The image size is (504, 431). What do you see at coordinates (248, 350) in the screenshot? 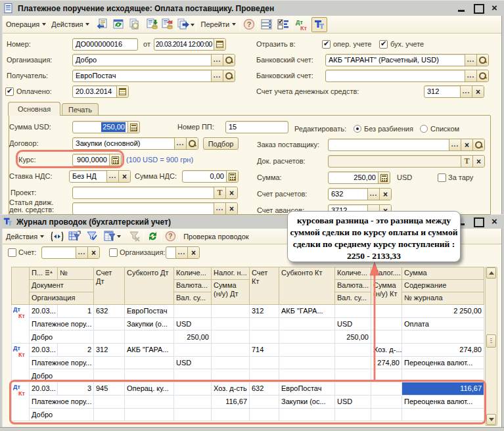
I see `journal-row-2-line-1: ДтКт20.03...2312АКБ "ГАРА...714Хоз. д-..…` at bounding box center [248, 350].